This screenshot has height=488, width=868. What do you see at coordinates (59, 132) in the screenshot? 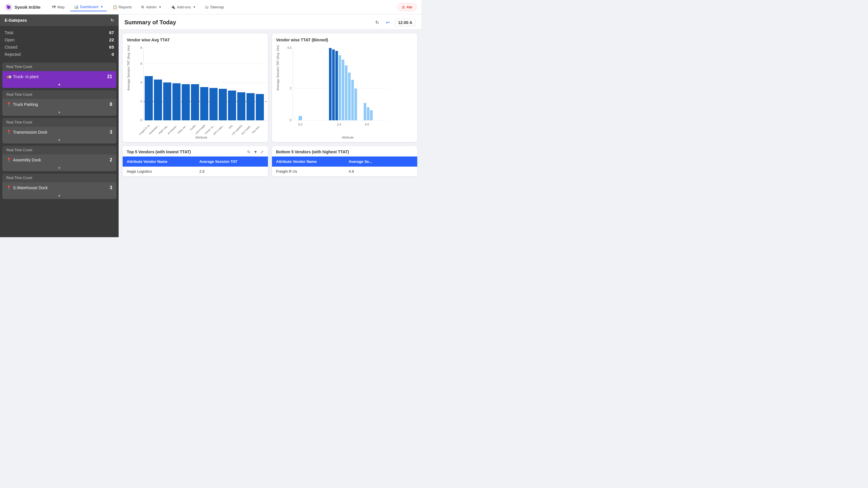
I see `rt-card-transmission-dock-body: 📍 Transmission Dock 3` at bounding box center [59, 132].